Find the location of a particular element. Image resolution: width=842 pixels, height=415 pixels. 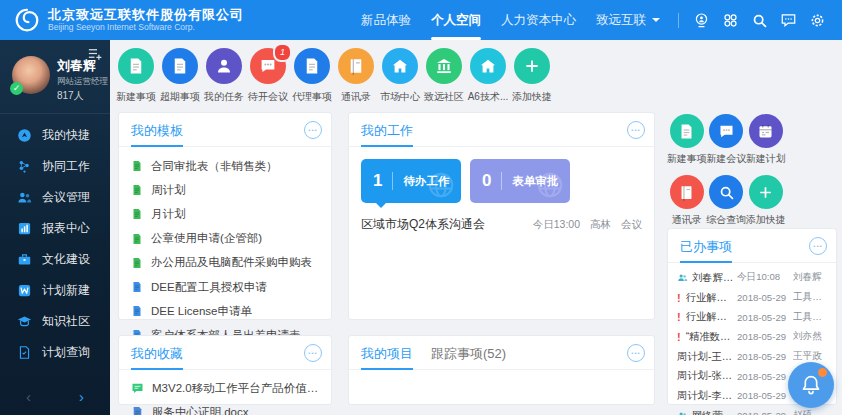

work-stat-tile: 0 表单审批 is located at coordinates (520, 181).